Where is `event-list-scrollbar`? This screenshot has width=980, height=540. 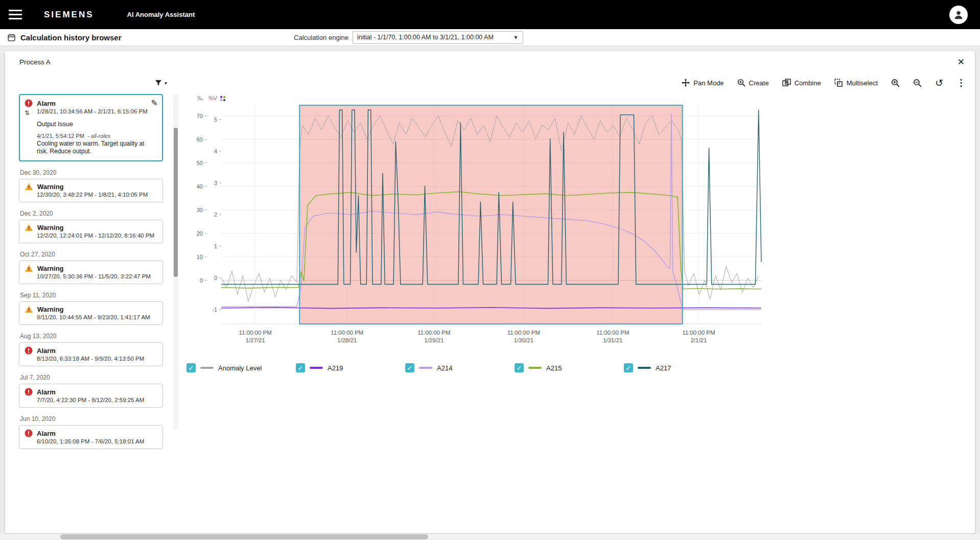 event-list-scrollbar is located at coordinates (176, 262).